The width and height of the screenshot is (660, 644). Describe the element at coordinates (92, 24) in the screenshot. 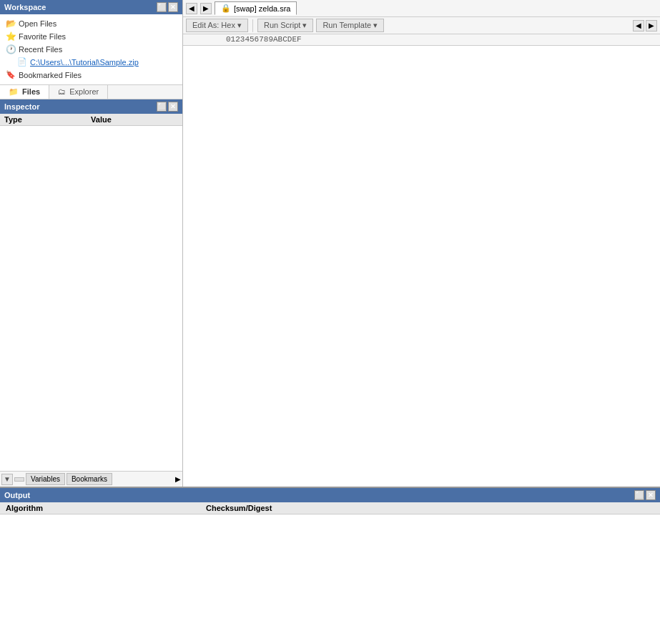

I see `tree-item-open-files: 📂 Open Files` at that location.